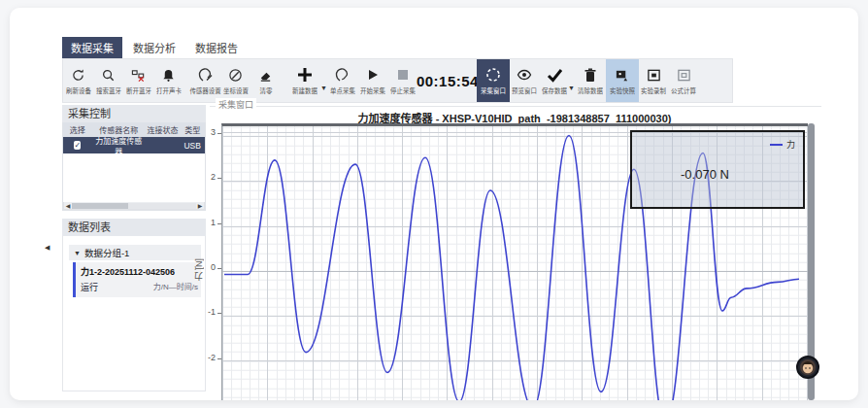 This screenshot has width=868, height=408. Describe the element at coordinates (134, 227) in the screenshot. I see `data-list-header: 数据列表` at that location.